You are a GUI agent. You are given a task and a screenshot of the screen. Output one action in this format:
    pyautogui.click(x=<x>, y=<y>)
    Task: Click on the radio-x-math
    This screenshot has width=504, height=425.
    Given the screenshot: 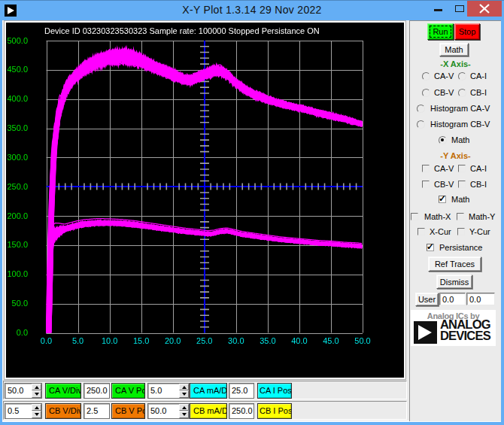 What is the action you would take?
    pyautogui.click(x=442, y=140)
    